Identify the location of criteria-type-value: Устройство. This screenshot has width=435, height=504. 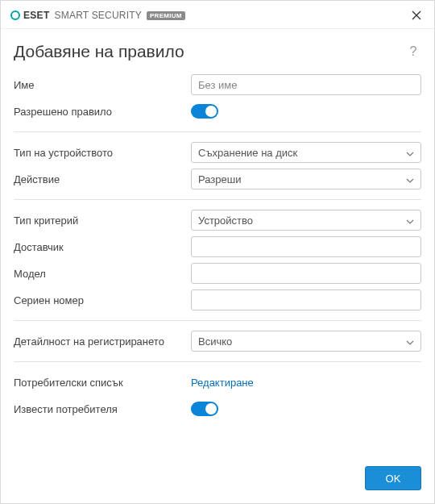
(226, 221).